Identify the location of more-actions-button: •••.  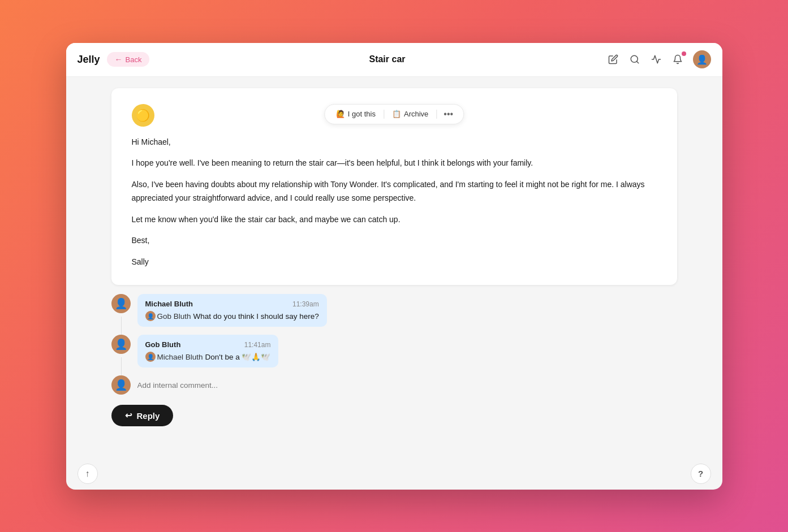
(448, 114).